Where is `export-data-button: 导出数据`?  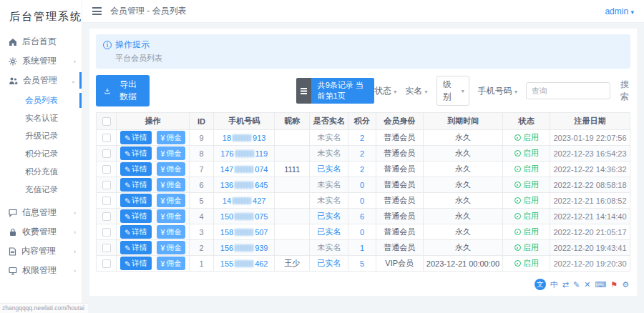
export-data-button: 导出数据 is located at coordinates (123, 91).